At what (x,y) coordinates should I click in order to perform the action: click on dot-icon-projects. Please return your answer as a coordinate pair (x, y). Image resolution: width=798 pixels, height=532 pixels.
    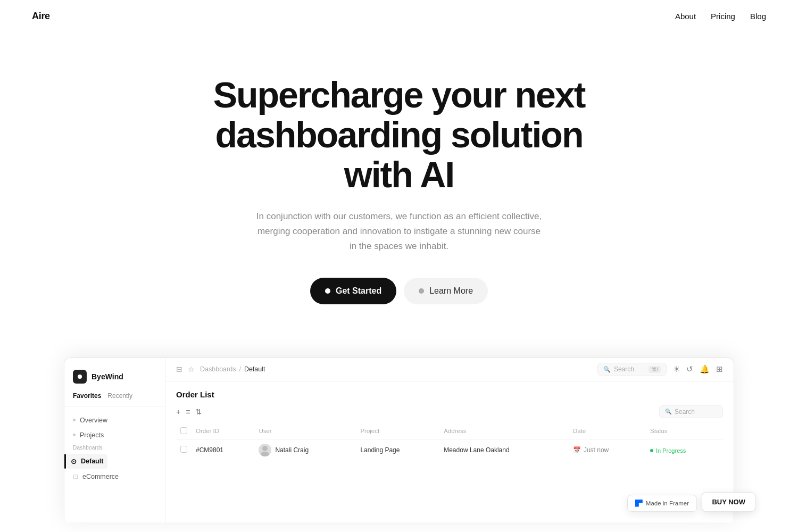
    Looking at the image, I should click on (74, 435).